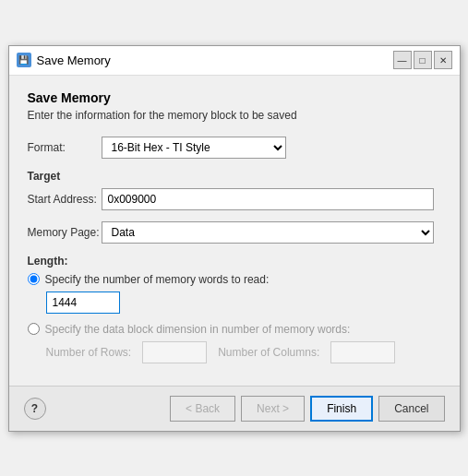 The image size is (468, 476). Describe the element at coordinates (174, 352) in the screenshot. I see `num-rows-input` at that location.